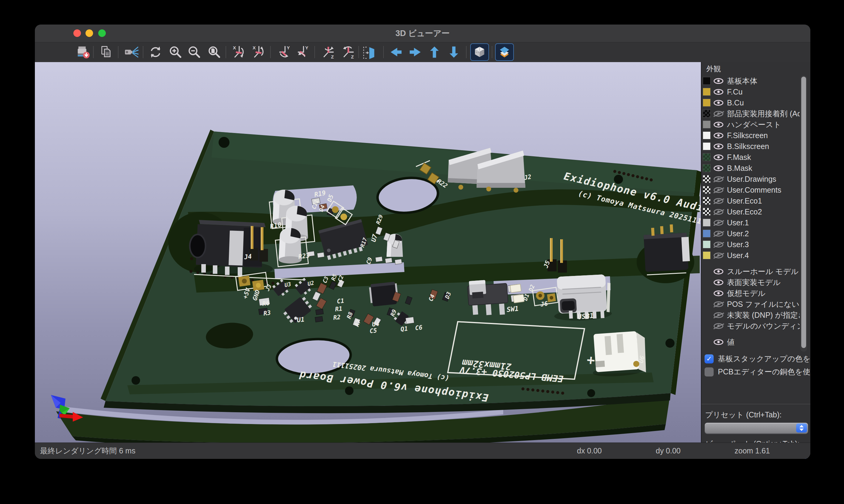 The height and width of the screenshot is (504, 844). I want to click on layer-row: B.Mask, so click(751, 168).